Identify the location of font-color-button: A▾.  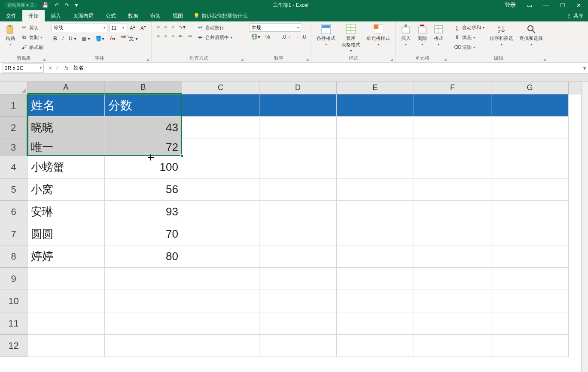
(113, 39).